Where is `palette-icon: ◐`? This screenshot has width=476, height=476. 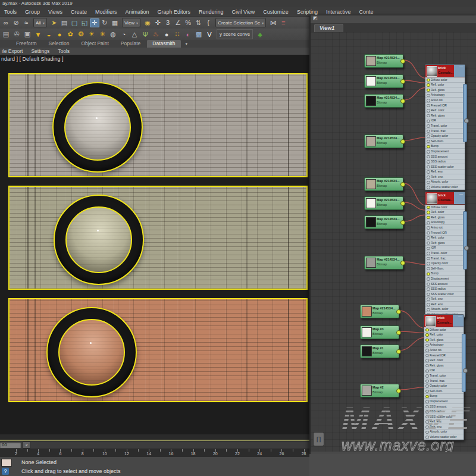 palette-icon: ◐ is located at coordinates (188, 35).